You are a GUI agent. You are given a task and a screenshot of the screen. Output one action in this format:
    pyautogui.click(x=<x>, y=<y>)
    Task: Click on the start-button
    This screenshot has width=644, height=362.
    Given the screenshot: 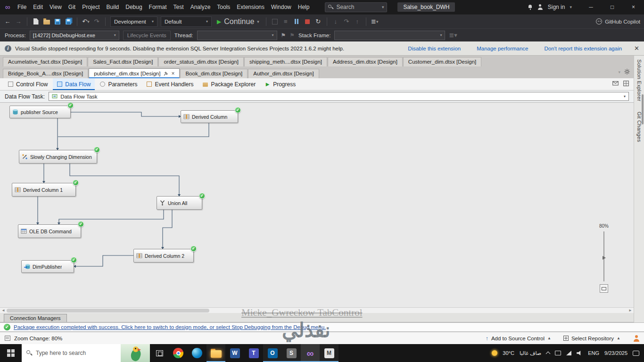 What is the action you would take?
    pyautogui.click(x=11, y=353)
    